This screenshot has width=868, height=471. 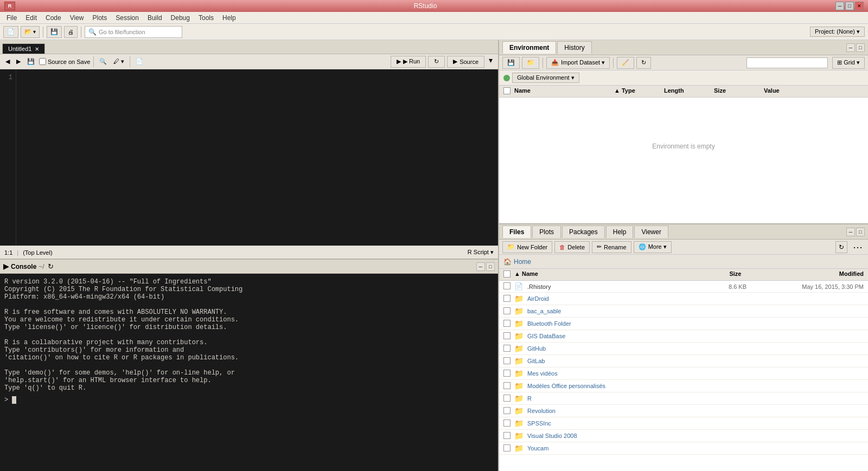 I want to click on menu-edit: Edit, so click(x=31, y=18).